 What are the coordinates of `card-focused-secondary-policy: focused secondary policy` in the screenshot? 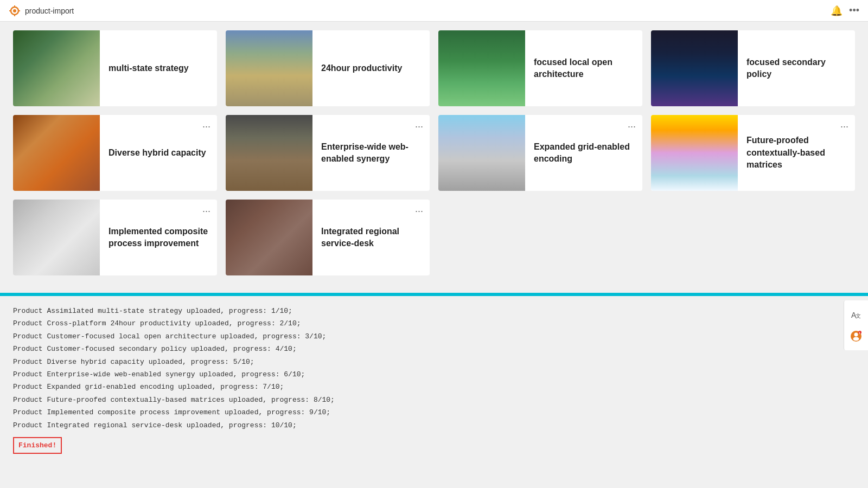 It's located at (753, 68).